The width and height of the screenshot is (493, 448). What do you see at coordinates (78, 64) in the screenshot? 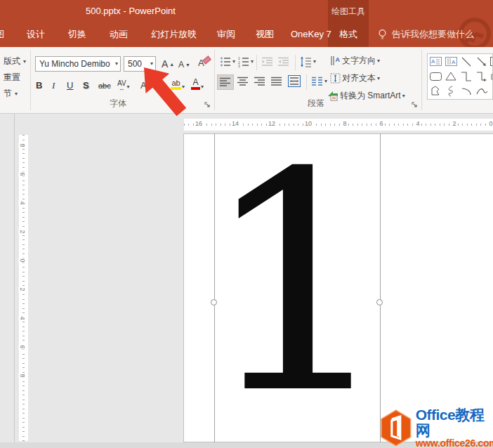
I see `font-name-combobox: Yu Mincho Demibo ▾` at bounding box center [78, 64].